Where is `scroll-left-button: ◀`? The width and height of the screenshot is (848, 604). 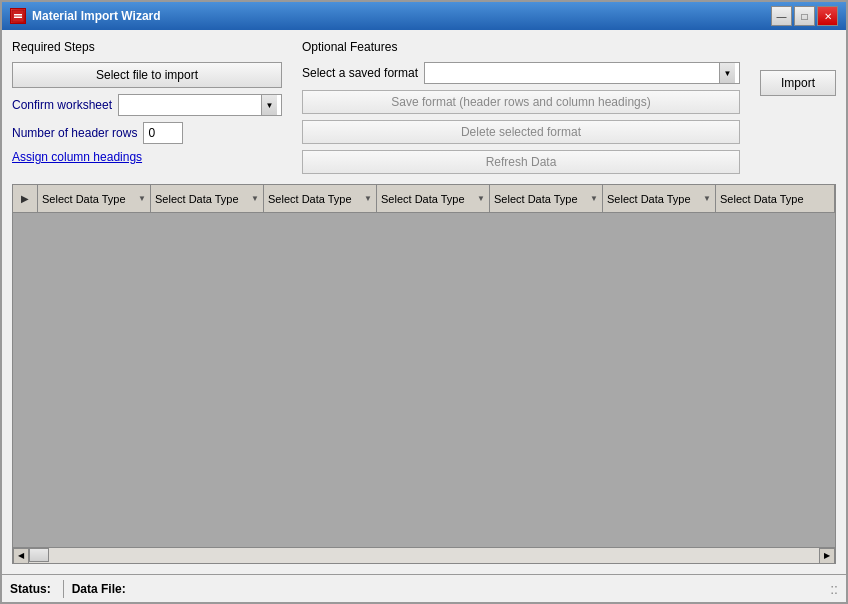 scroll-left-button: ◀ is located at coordinates (21, 556).